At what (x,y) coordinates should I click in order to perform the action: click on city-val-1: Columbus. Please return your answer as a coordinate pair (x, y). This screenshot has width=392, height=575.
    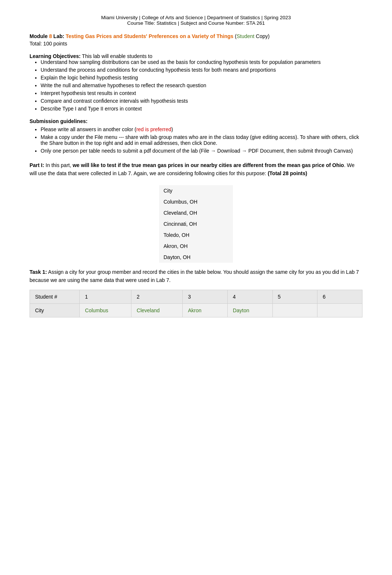
    Looking at the image, I should click on (106, 310).